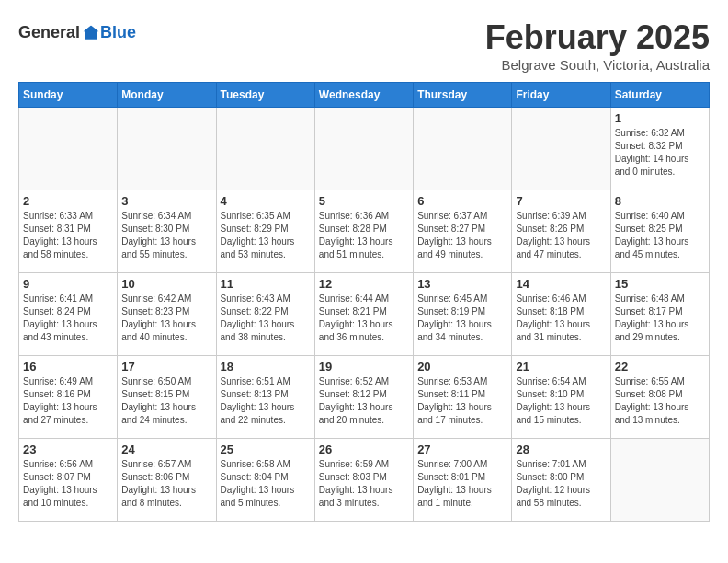 The width and height of the screenshot is (728, 563). I want to click on day-number: 16, so click(68, 366).